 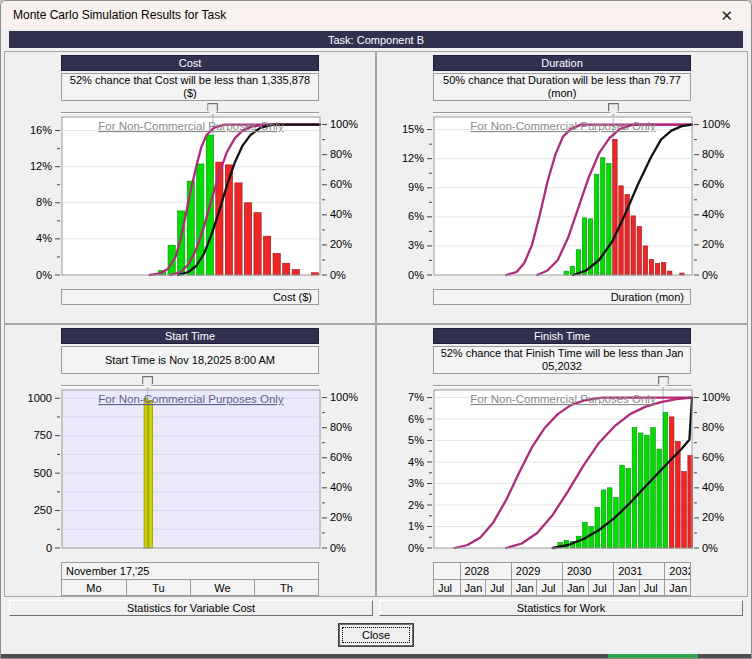 I want to click on start-time-info-box: Start Time is Nov 18,2025 8:00 AM, so click(x=190, y=360).